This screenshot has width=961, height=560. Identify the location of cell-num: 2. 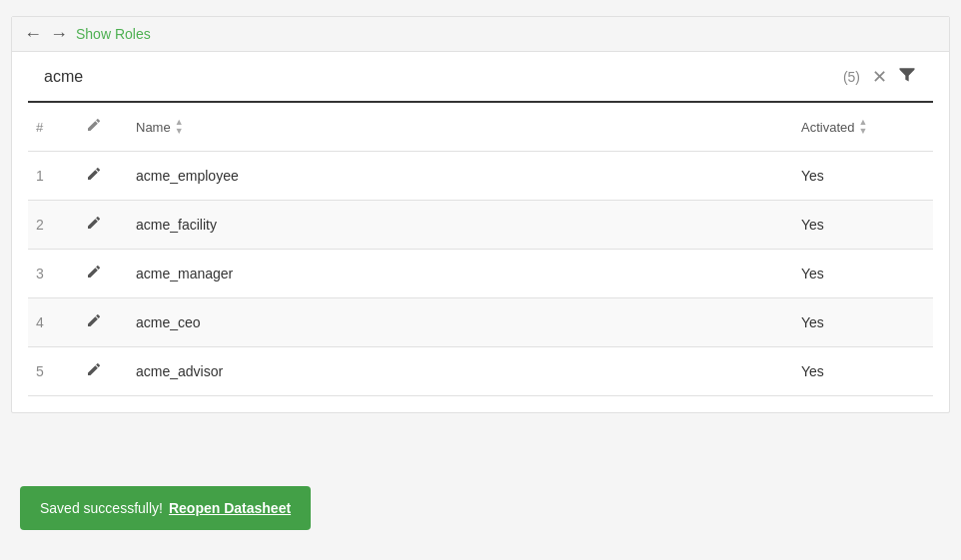
(53, 226).